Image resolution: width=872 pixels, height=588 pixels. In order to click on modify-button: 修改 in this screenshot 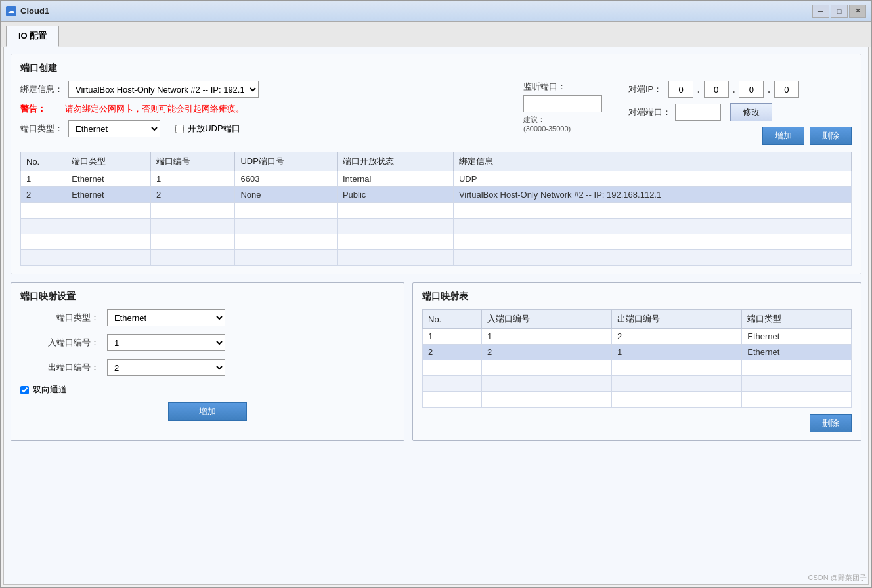, I will do `click(751, 112)`.